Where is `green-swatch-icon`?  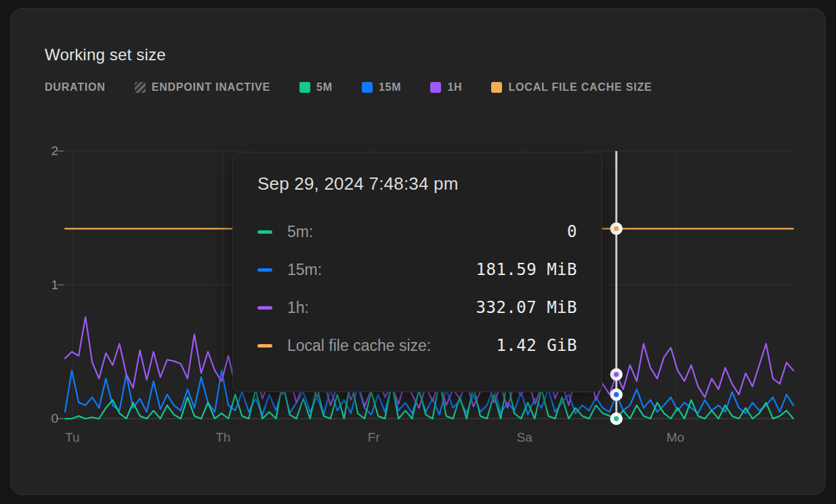 green-swatch-icon is located at coordinates (305, 87).